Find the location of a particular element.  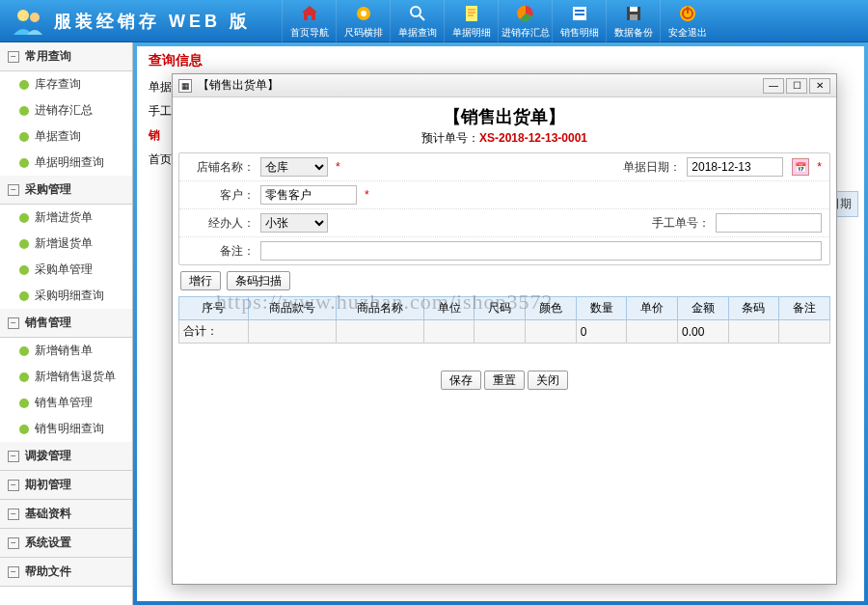

save-button: 保存 is located at coordinates (461, 380).